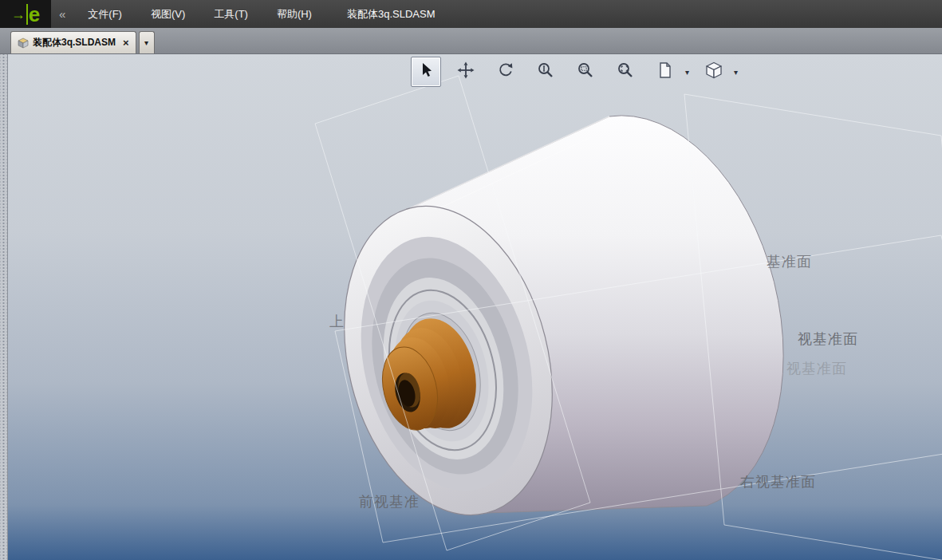  Describe the element at coordinates (294, 14) in the screenshot. I see `menu-help: 帮助(H)` at that location.